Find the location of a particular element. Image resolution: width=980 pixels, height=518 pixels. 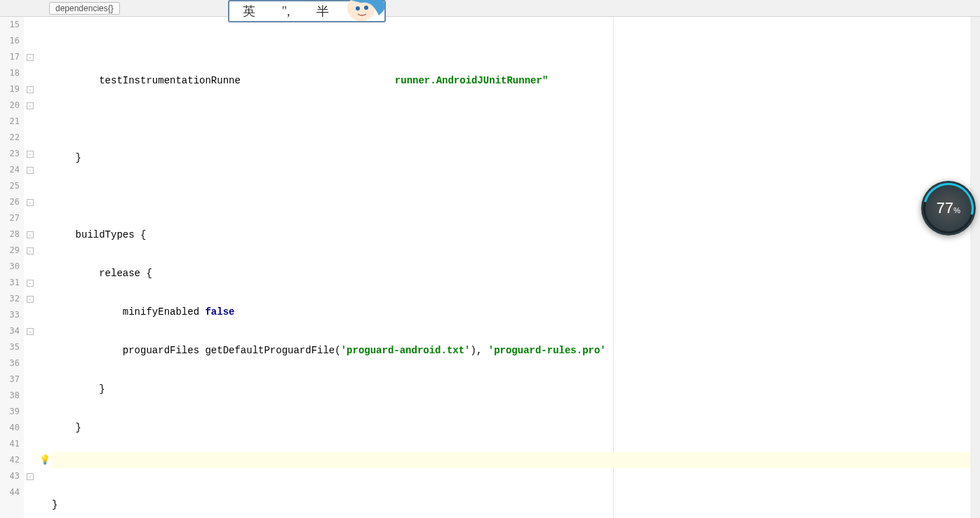

line-number: 39 is located at coordinates (12, 412).